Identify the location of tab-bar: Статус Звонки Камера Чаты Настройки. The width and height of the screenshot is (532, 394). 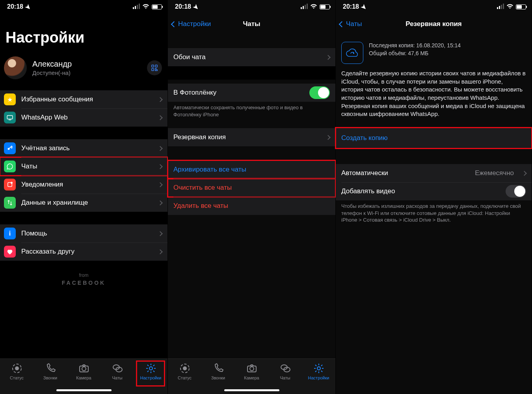
(84, 376).